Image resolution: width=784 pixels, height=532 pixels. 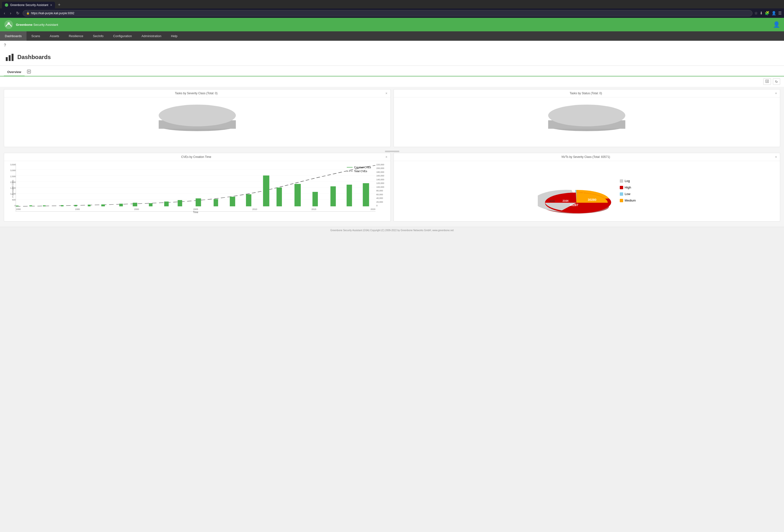 What do you see at coordinates (386, 157) in the screenshot?
I see `cves-time-close: ×` at bounding box center [386, 157].